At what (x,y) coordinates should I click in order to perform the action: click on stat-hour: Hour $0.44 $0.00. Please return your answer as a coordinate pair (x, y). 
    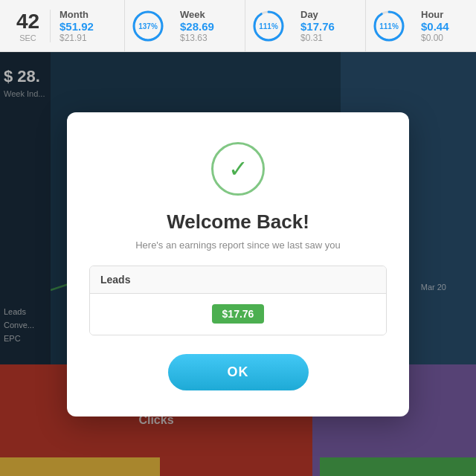
    Looking at the image, I should click on (444, 26).